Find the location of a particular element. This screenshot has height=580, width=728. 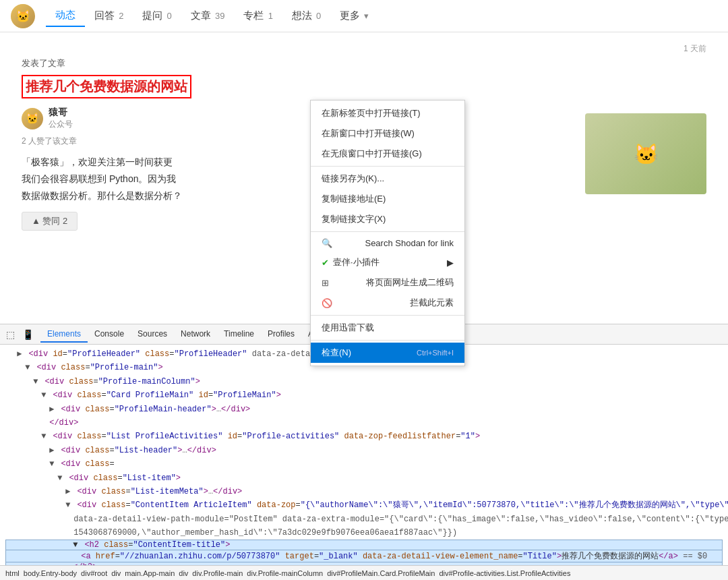

dom-line: ▶ <div class="ProfileMain-header">…</div… is located at coordinates (364, 409).